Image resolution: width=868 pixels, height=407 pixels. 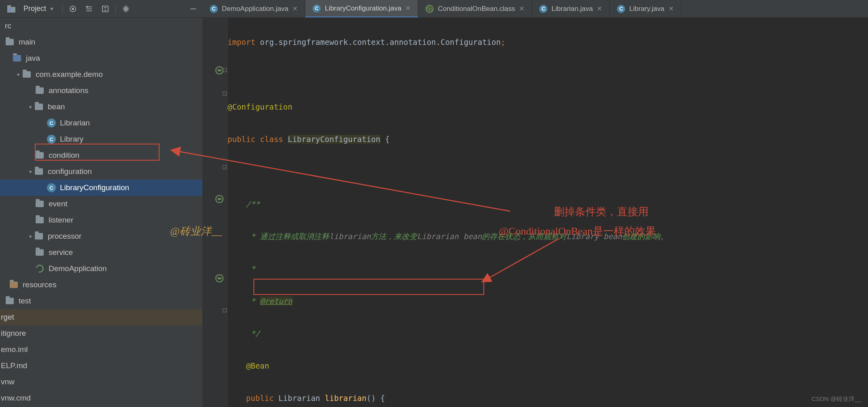 I want to click on project-icon, so click(x=11, y=9).